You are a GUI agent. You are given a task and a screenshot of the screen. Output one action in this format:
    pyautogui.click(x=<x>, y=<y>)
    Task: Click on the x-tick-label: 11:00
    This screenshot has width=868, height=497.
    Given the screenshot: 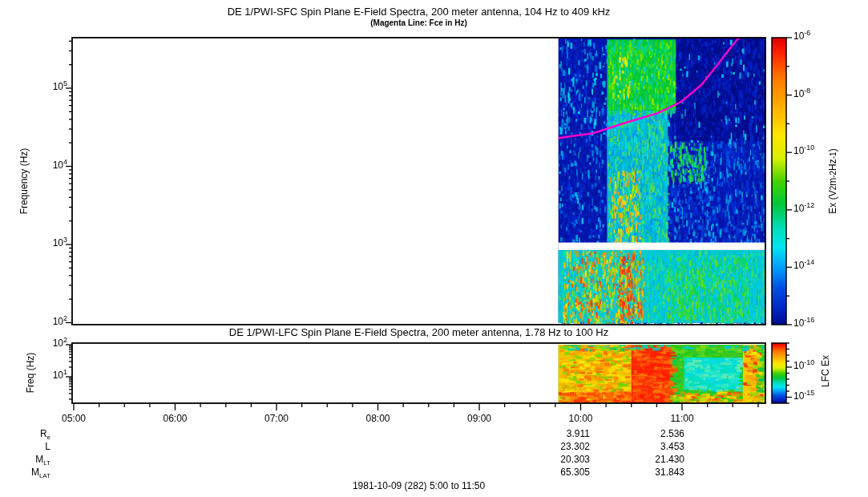 What is the action you would take?
    pyautogui.click(x=682, y=418)
    